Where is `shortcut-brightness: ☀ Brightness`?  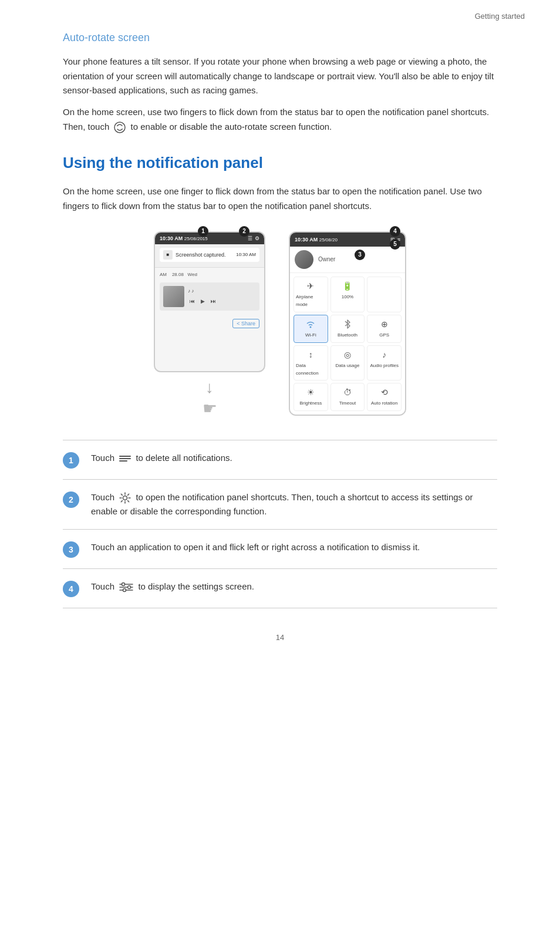 shortcut-brightness: ☀ Brightness is located at coordinates (311, 397).